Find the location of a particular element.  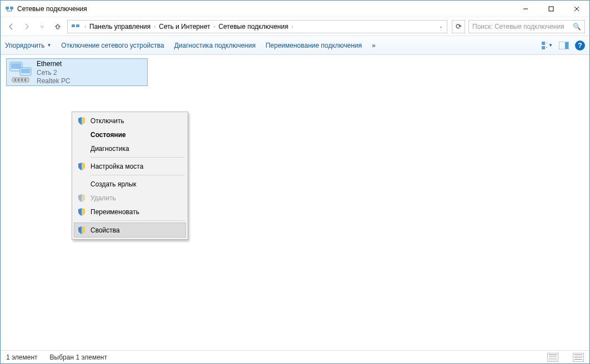

ctx-properties: Свойства is located at coordinates (130, 230).